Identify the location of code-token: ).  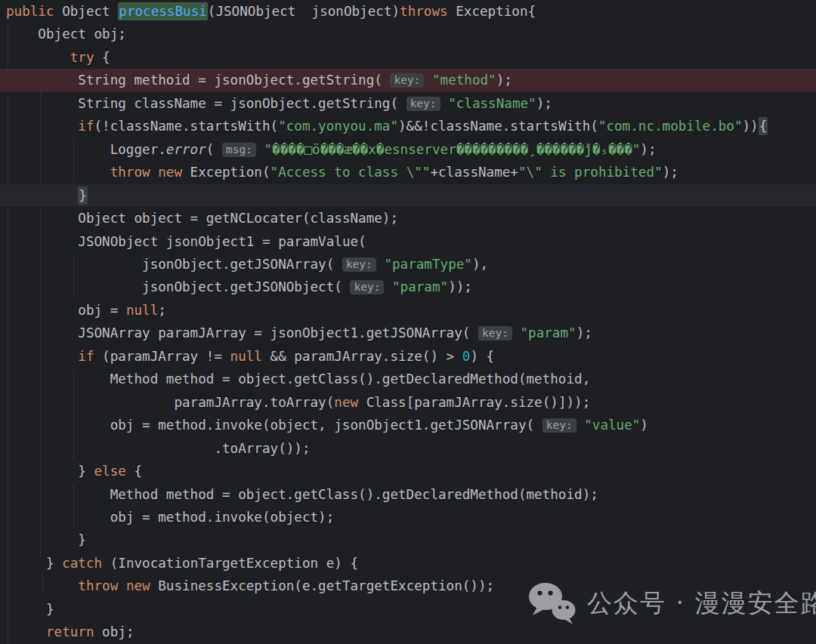
(644, 425).